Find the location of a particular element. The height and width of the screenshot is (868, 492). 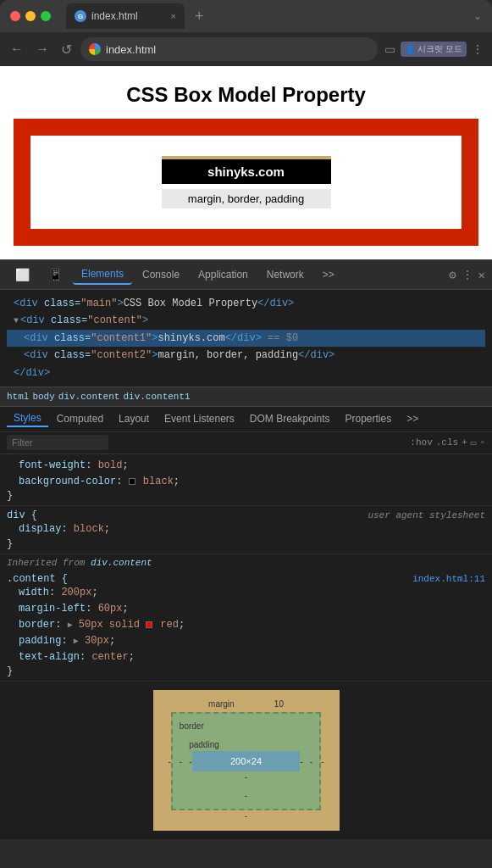

tab-properties: Properties is located at coordinates (369, 419).